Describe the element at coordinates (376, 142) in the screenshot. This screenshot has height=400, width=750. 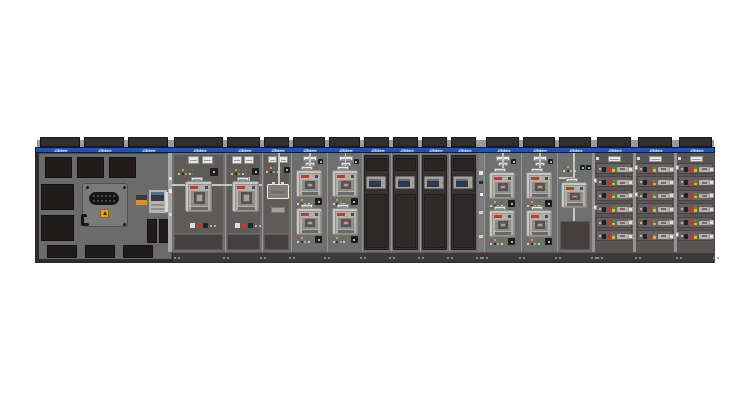
I see `roof-cap` at that location.